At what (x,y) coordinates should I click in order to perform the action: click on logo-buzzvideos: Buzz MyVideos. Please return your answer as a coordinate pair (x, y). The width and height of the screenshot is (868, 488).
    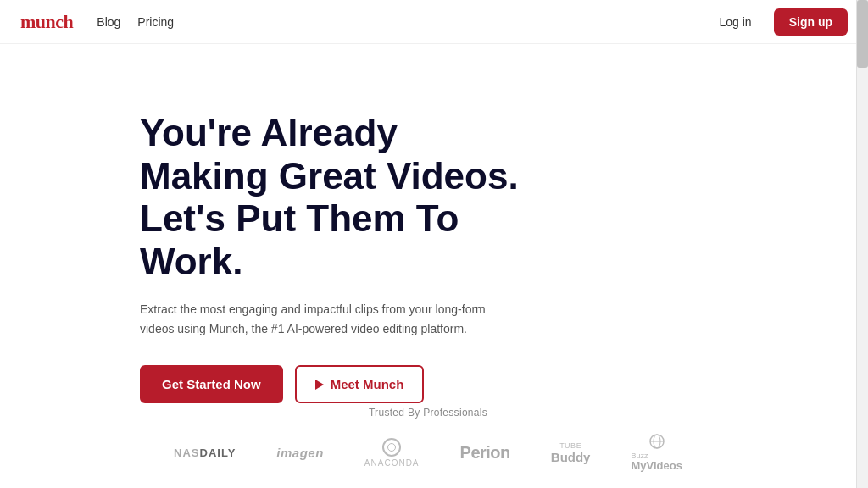
    Looking at the image, I should click on (656, 452).